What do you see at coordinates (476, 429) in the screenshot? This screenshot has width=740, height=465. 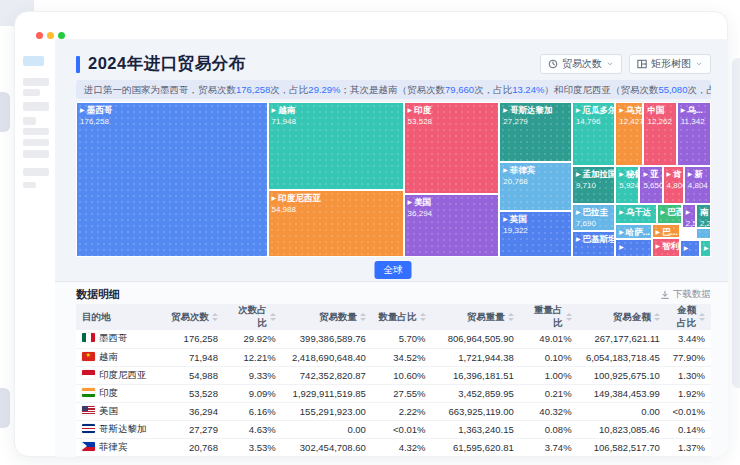 I see `value-cell: 1,363,240.15` at bounding box center [476, 429].